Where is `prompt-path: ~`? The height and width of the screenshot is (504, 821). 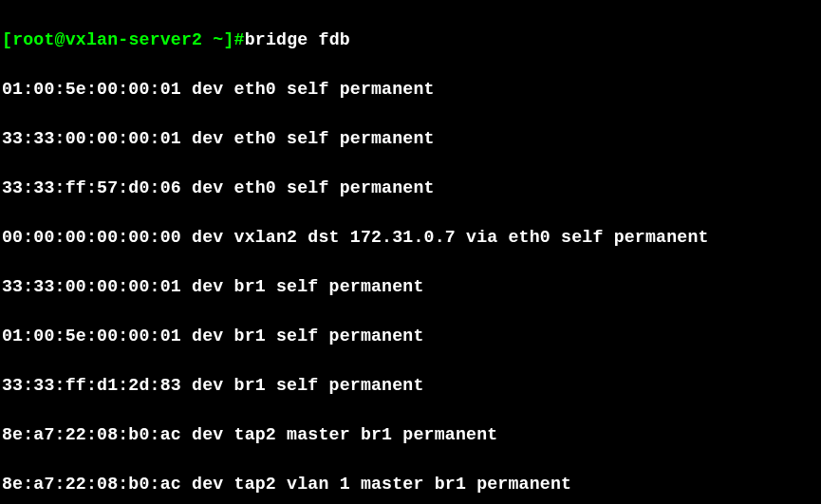
prompt-path: ~ is located at coordinates (218, 40).